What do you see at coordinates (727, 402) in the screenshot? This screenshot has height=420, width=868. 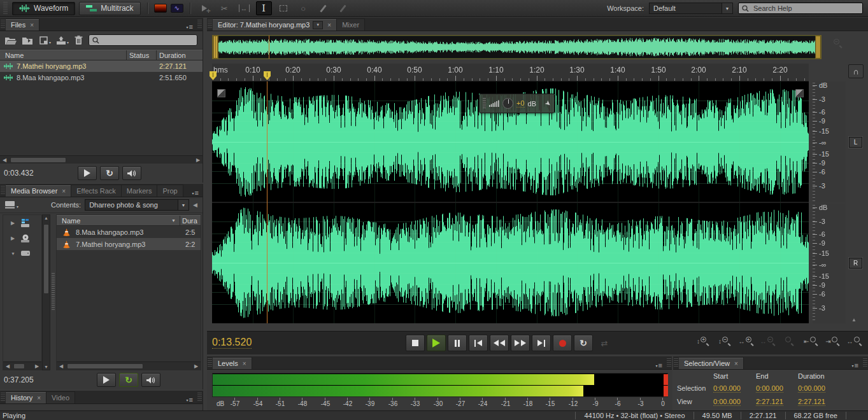 I see `view-start-value: 0:00.000` at bounding box center [727, 402].